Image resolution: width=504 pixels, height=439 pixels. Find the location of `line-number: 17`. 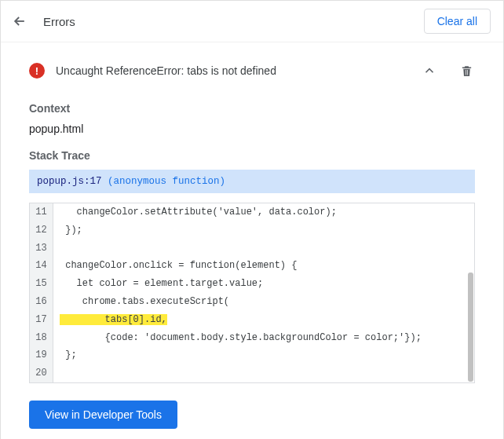

line-number: 17 is located at coordinates (42, 320).